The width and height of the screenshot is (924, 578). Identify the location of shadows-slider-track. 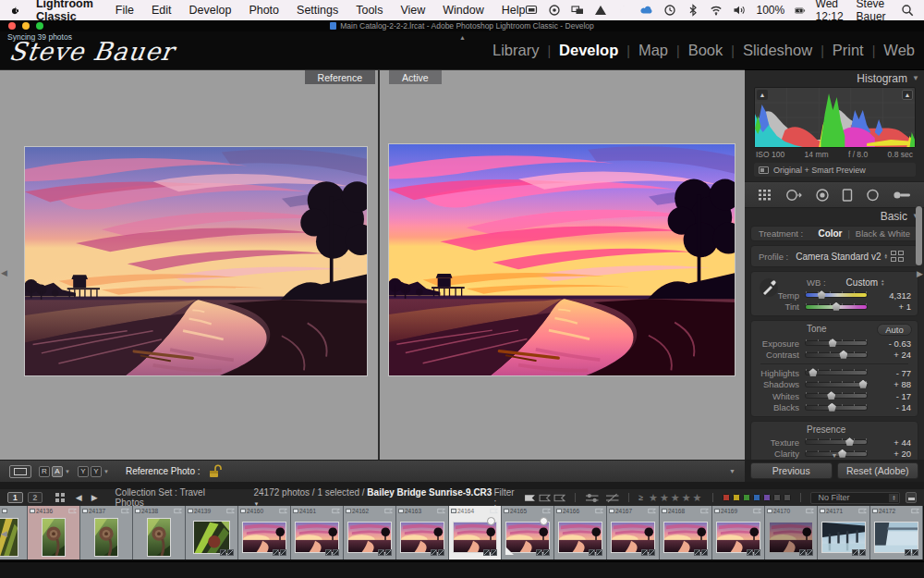
(836, 385).